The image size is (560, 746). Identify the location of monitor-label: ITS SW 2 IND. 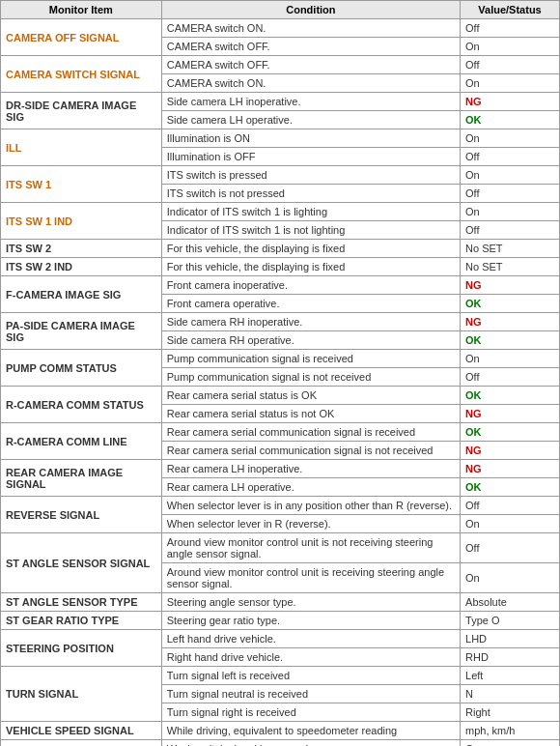
(39, 267).